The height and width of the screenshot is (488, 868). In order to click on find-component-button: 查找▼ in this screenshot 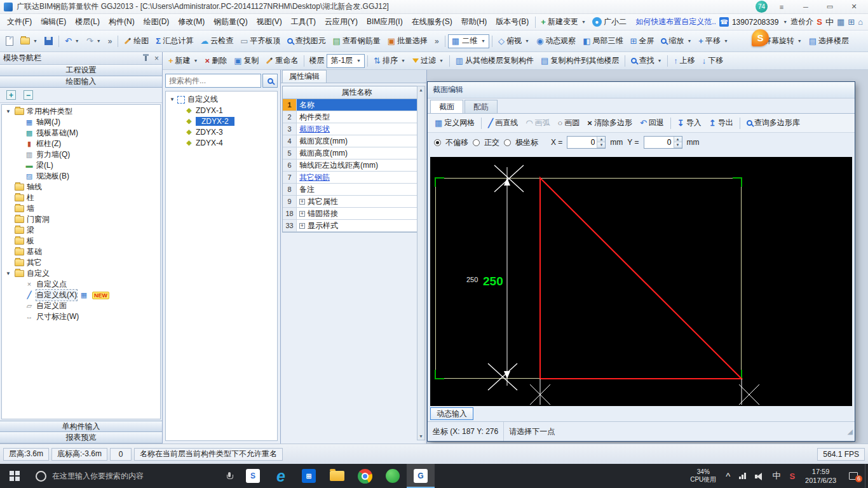, I will do `click(646, 61)`.